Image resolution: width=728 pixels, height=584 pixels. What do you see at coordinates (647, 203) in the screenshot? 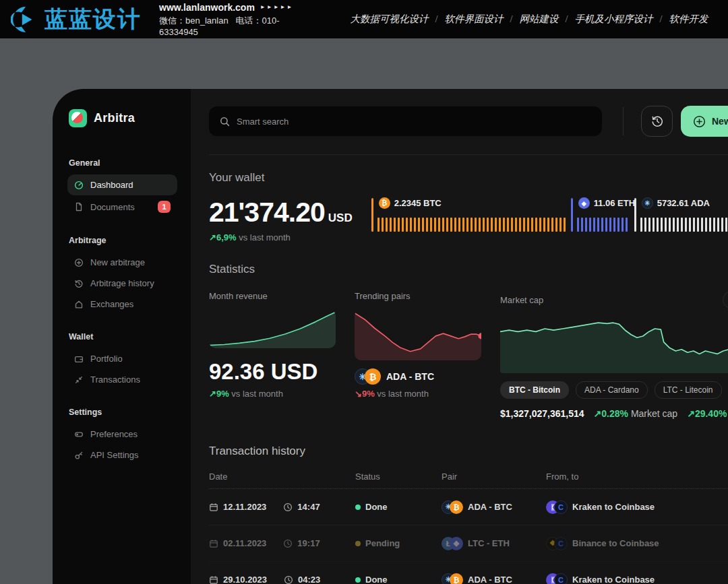
I see `ada-icon: ✳` at bounding box center [647, 203].